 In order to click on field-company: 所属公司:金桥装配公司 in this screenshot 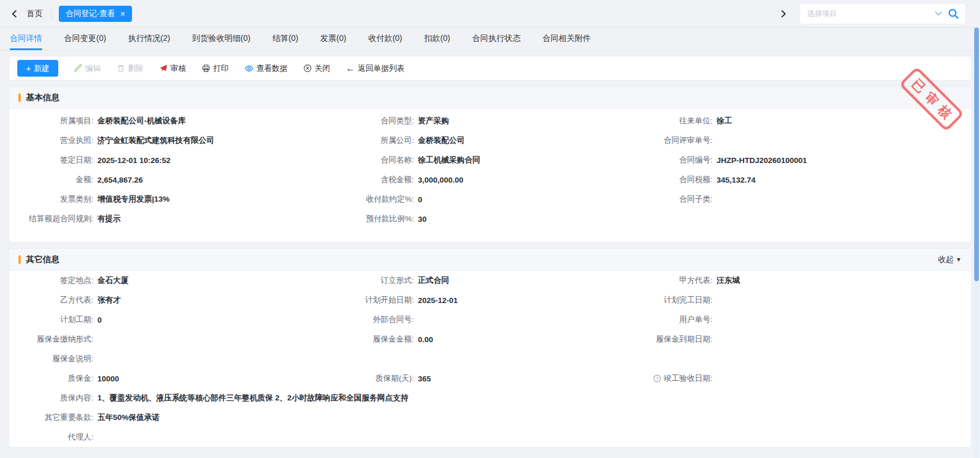, I will do `click(490, 141)`.